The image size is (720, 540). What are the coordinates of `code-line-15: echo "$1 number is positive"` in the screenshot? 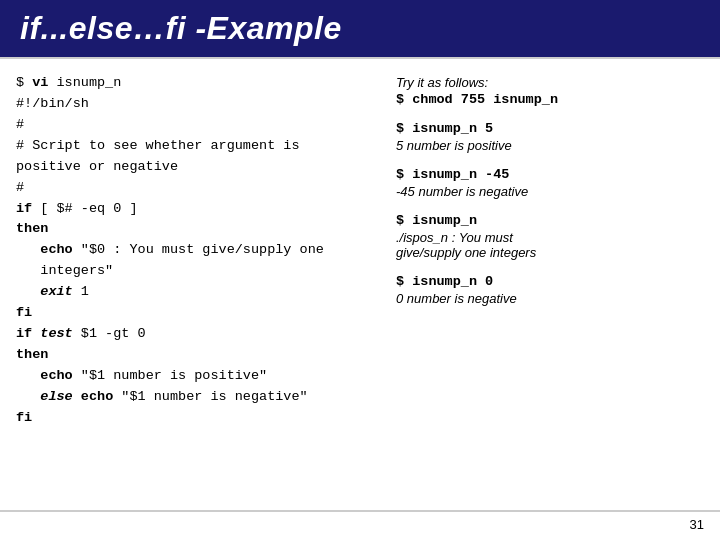 It's located at (196, 376).